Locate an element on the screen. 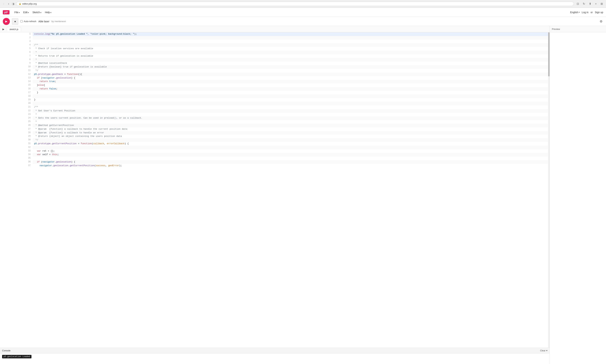 Image resolution: width=606 pixels, height=364 pixels. table-row: 28 * @param {function} a callback to han… is located at coordinates (275, 133).